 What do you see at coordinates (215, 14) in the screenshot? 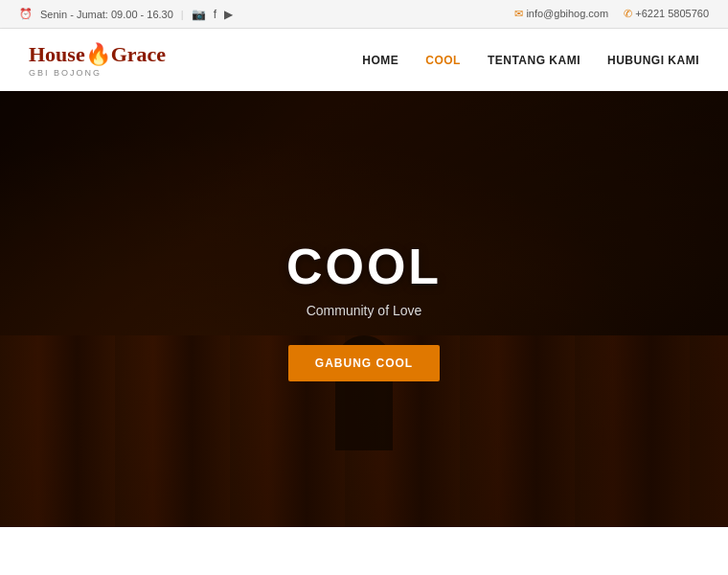
I see `facebook-icon: f` at bounding box center [215, 14].